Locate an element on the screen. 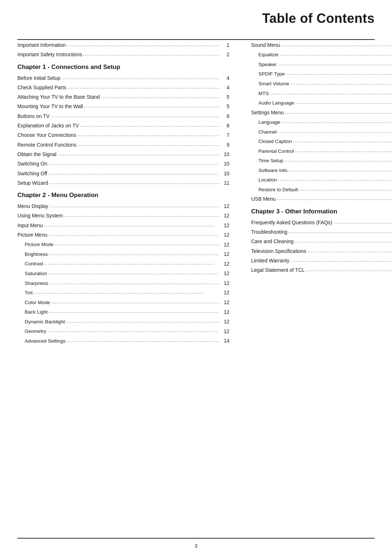 The height and width of the screenshot is (556, 392). entry-title: Sharpness is located at coordinates (36, 283).